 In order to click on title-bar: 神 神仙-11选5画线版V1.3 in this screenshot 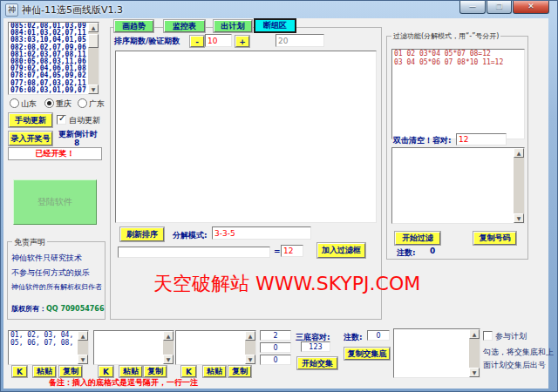, I will do `click(279, 10)`.